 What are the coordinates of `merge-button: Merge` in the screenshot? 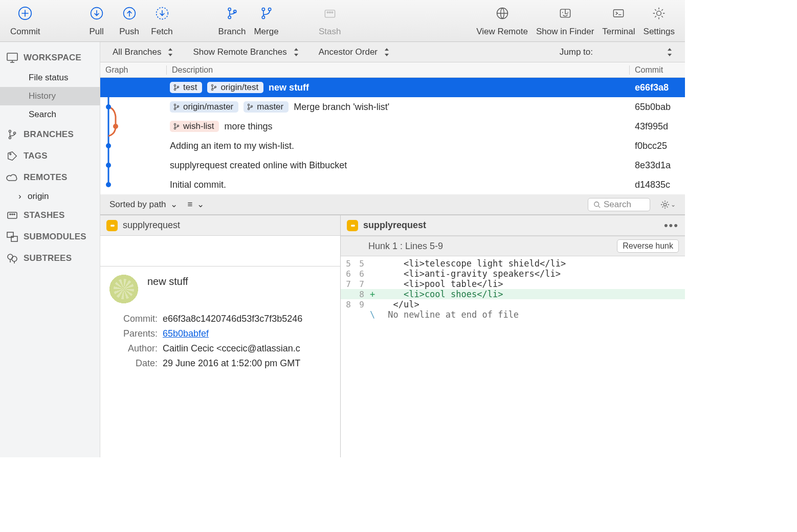 It's located at (266, 20).